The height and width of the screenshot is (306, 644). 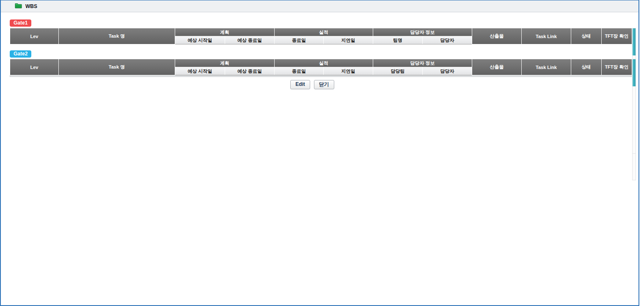 What do you see at coordinates (398, 41) in the screenshot?
I see `col-header-team: 팀명` at bounding box center [398, 41].